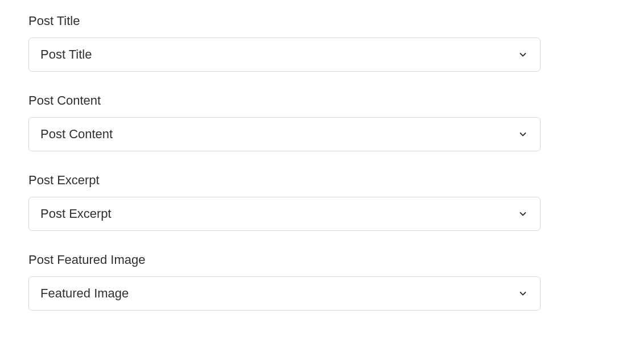  I want to click on select-post-content: Post Content, so click(284, 134).